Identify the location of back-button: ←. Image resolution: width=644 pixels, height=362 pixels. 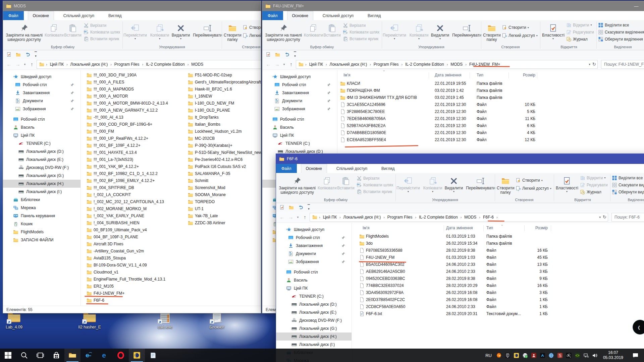
(282, 217).